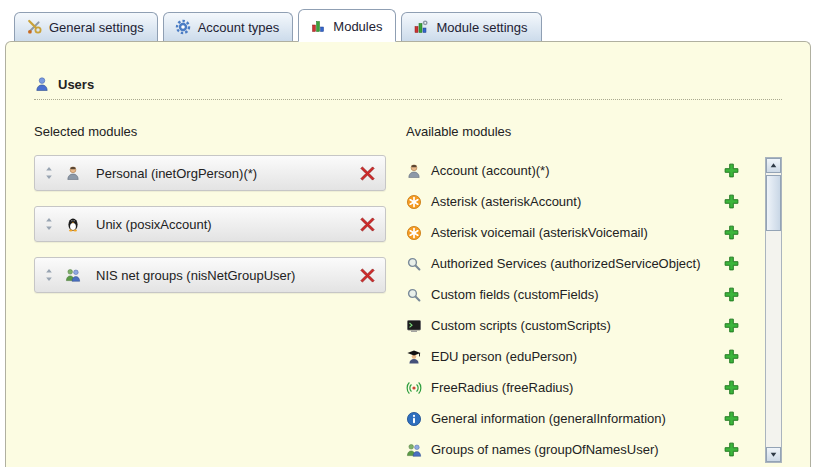  I want to click on module-label: Groups of names (groupOfNamesUser), so click(545, 450).